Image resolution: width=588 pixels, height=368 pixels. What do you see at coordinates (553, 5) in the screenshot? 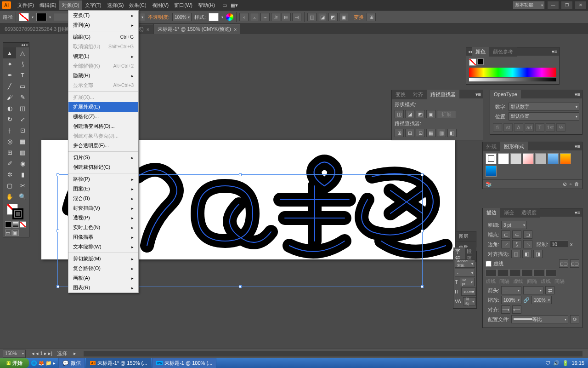
I see `minimize-button: —` at bounding box center [553, 5].